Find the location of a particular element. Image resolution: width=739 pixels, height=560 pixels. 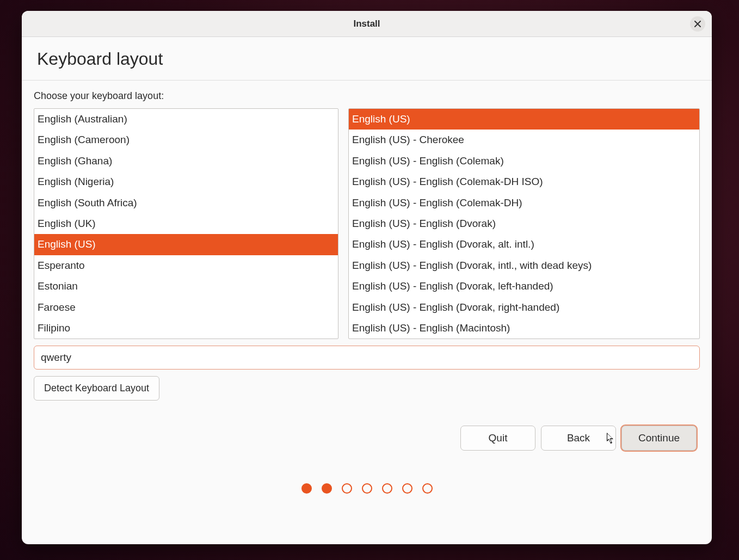

quit-button: Quit is located at coordinates (498, 438).